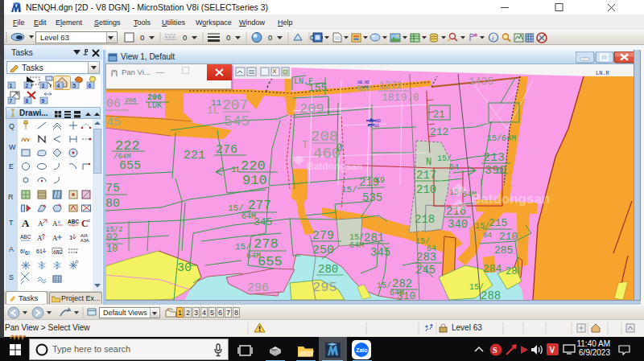  I want to click on svg-text: 279, so click(324, 236).